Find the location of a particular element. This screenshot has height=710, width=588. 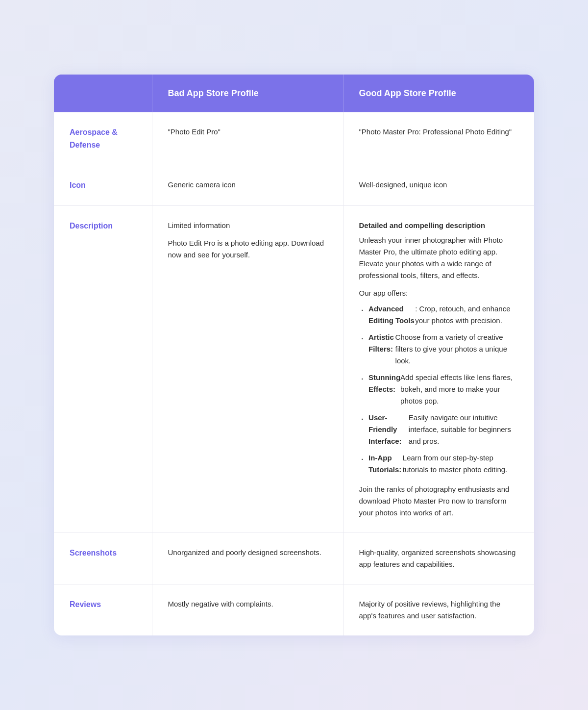

row-label-2: Description is located at coordinates (103, 369).